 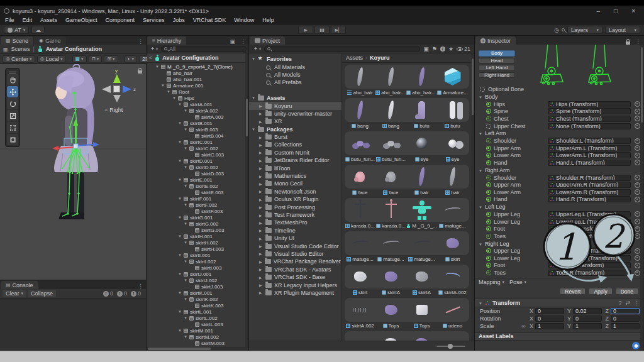 I want to click on tree-row: skirtG.001, so click(x=197, y=217).